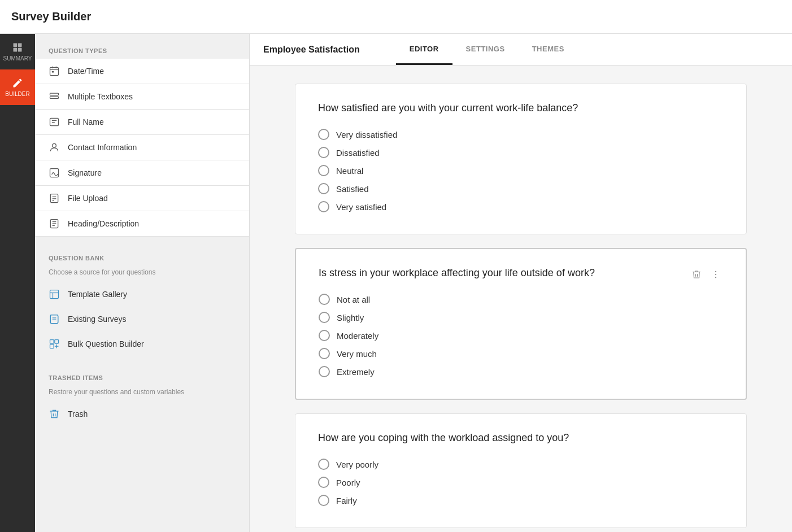 This screenshot has width=792, height=532. What do you see at coordinates (142, 51) in the screenshot?
I see `question-types-label: QUESTION TYPES` at bounding box center [142, 51].